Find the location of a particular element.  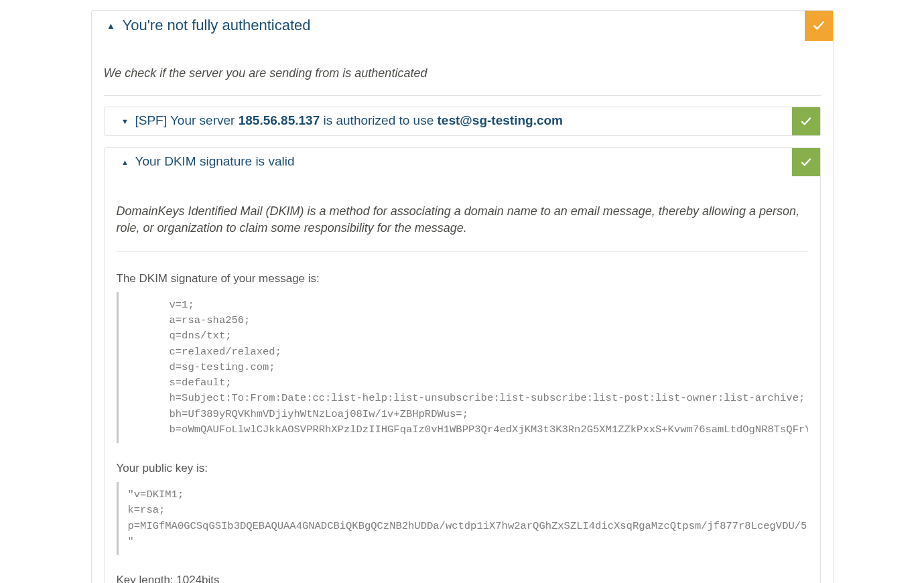

code-line: k=rsa; is located at coordinates (468, 511).